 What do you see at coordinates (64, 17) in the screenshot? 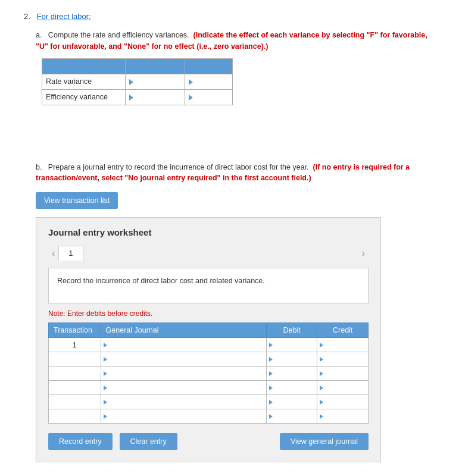
I see `section-label: For direct labor:` at bounding box center [64, 17].